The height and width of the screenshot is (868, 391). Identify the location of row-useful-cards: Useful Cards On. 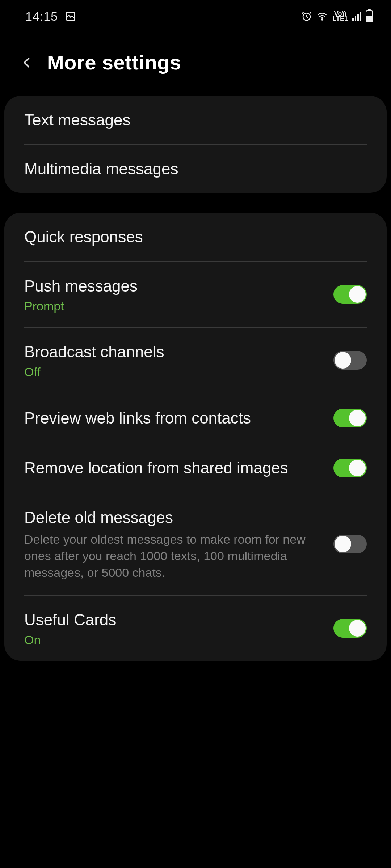
(196, 628).